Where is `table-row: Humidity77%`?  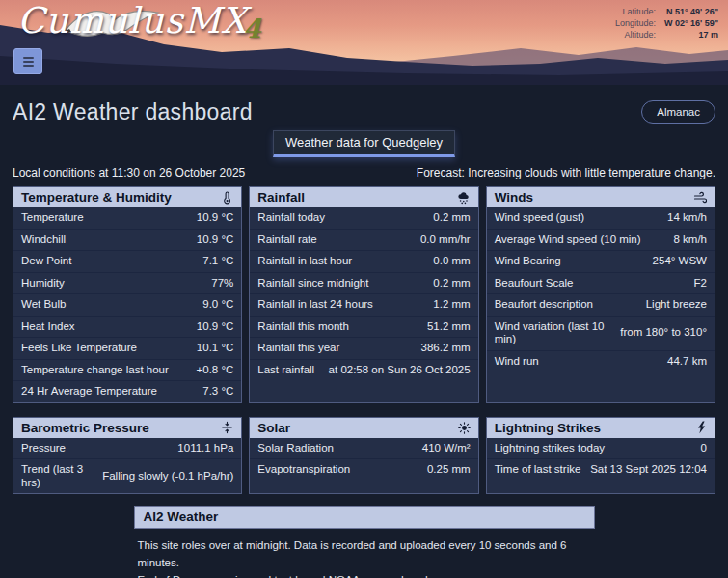
table-row: Humidity77% is located at coordinates (127, 284).